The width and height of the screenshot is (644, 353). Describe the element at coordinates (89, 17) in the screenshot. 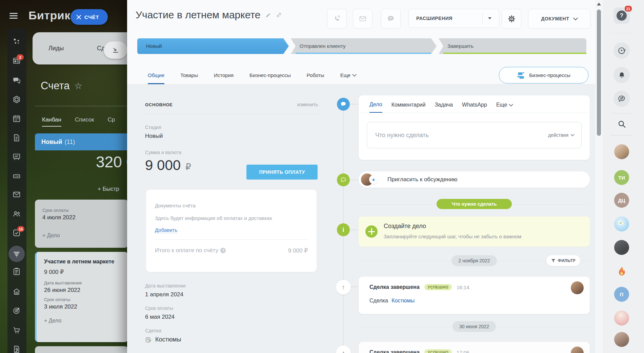

I see `close-slider-button: СЧЁТ` at that location.